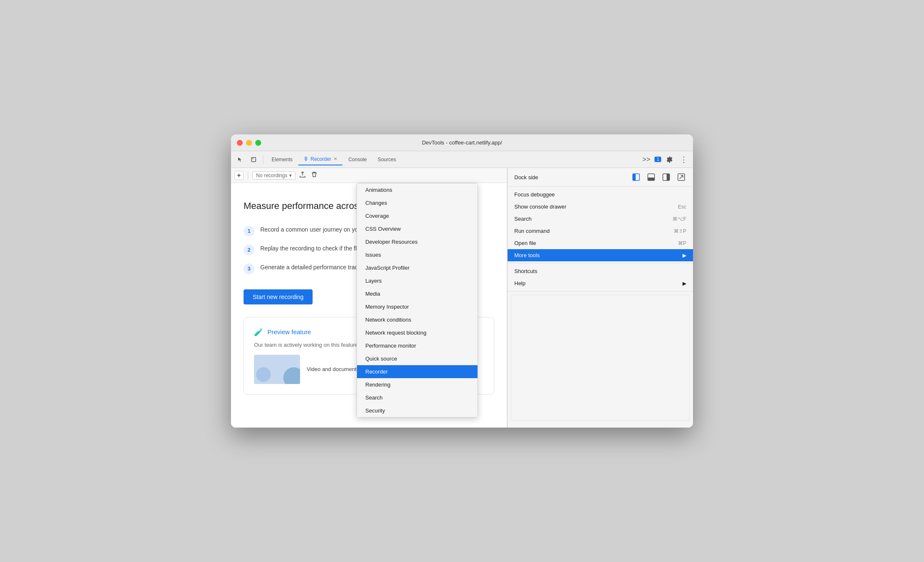 The image size is (924, 562). Describe the element at coordinates (600, 298) in the screenshot. I see `right-panel-content: Dock side` at that location.